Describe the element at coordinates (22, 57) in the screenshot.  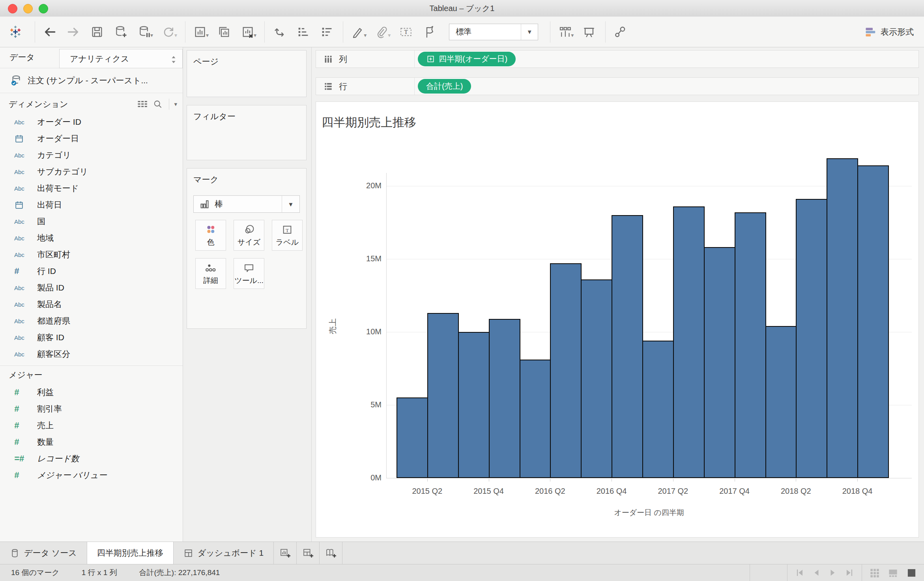
I see `tab-data: データ` at that location.